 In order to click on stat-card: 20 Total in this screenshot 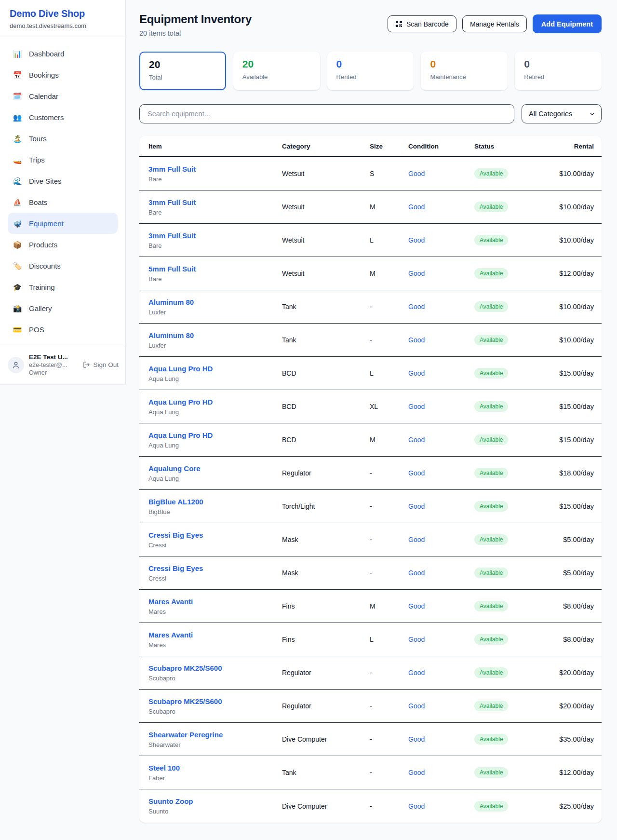, I will do `click(183, 71)`.